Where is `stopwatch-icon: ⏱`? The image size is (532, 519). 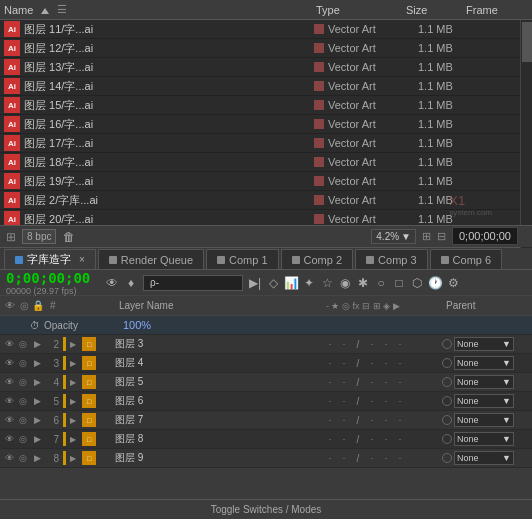
stopwatch-icon: ⏱ is located at coordinates (35, 326).